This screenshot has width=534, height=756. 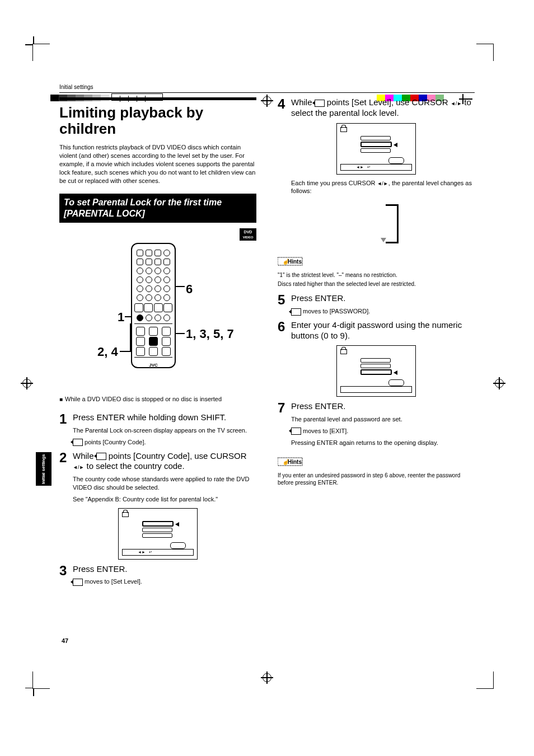 I want to click on step-number-5: 5, so click(x=284, y=300).